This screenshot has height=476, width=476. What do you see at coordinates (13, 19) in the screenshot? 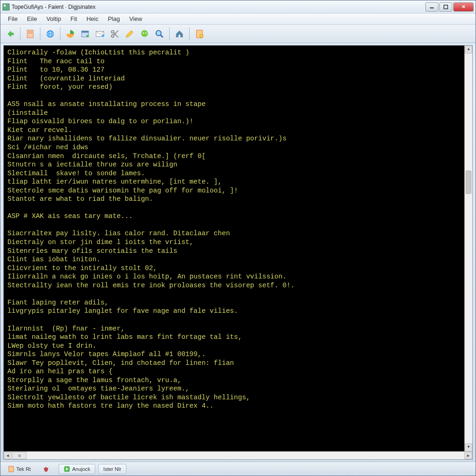
I see `menu-file: File` at bounding box center [13, 19].